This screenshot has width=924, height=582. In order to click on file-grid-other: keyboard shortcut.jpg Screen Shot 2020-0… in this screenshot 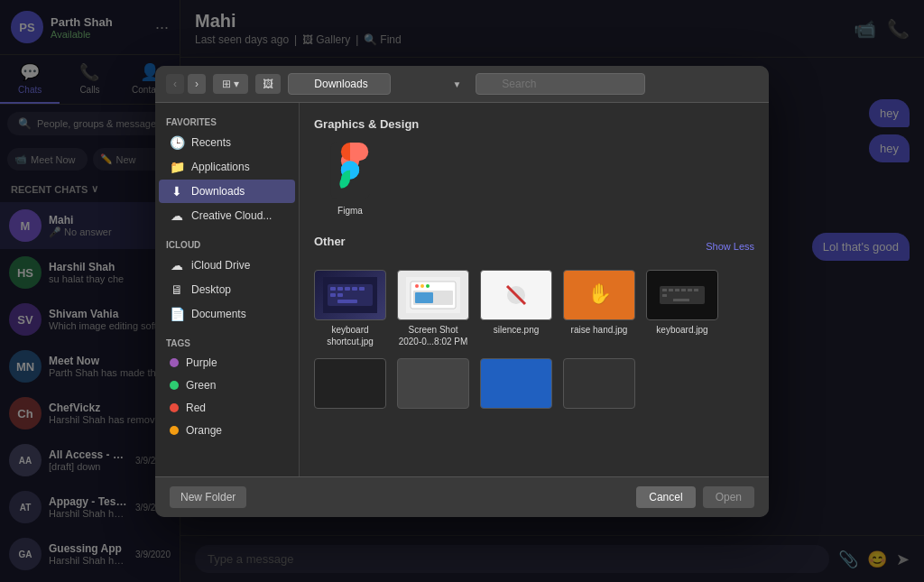, I will do `click(534, 341)`.